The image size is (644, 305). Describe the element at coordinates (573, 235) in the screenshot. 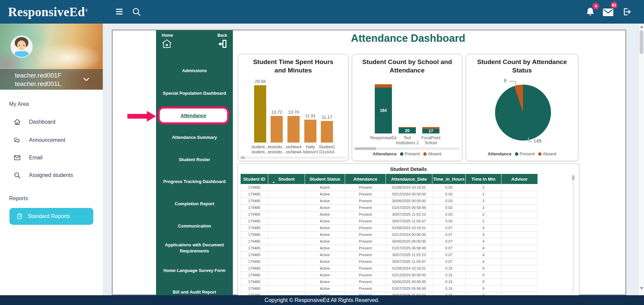

I see `table-vertical-scrollbar` at that location.